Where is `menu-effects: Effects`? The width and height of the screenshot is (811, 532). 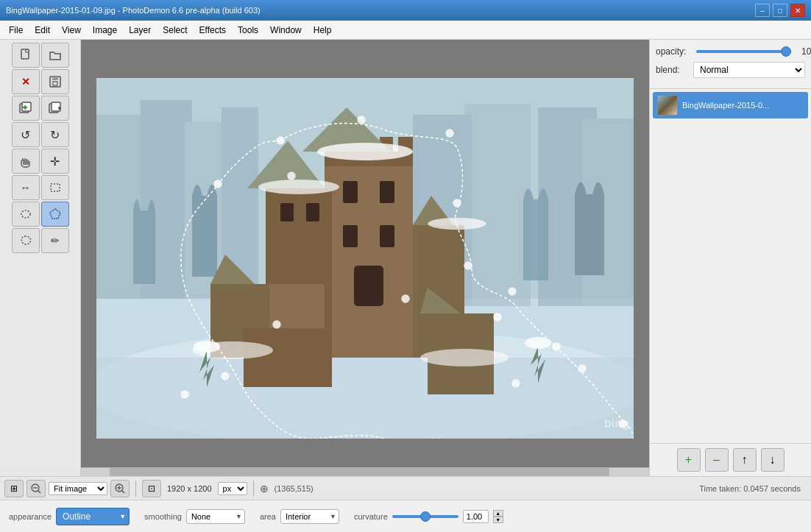
menu-effects: Effects is located at coordinates (213, 30).